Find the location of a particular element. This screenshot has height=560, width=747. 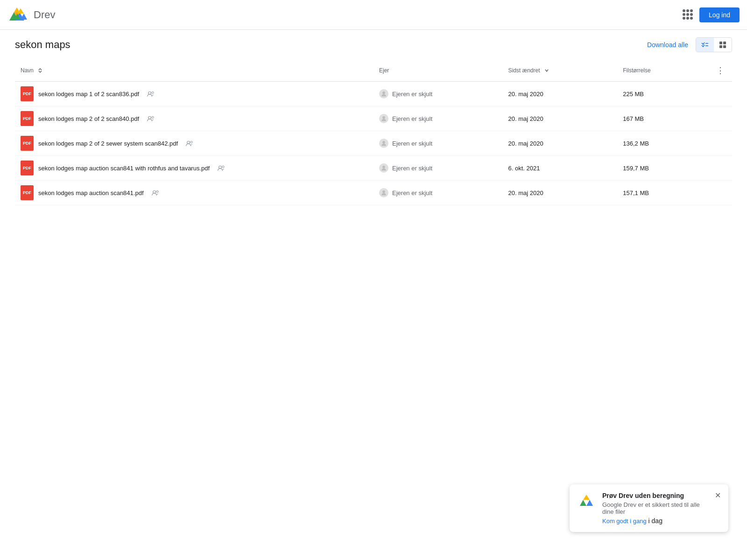

login-button: Log ind is located at coordinates (719, 15).